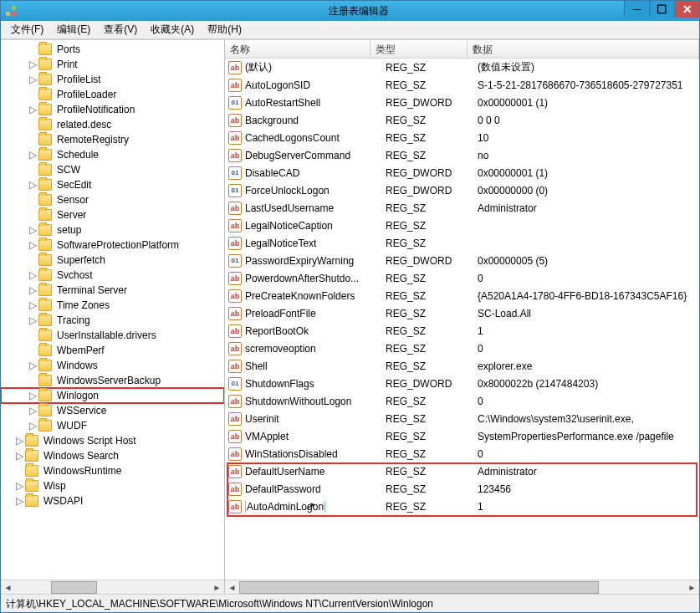 Image resolution: width=700 pixels, height=613 pixels. What do you see at coordinates (462, 172) in the screenshot?
I see `list-row: DisableCADREG_DWORD0x00000001 (1)` at bounding box center [462, 172].